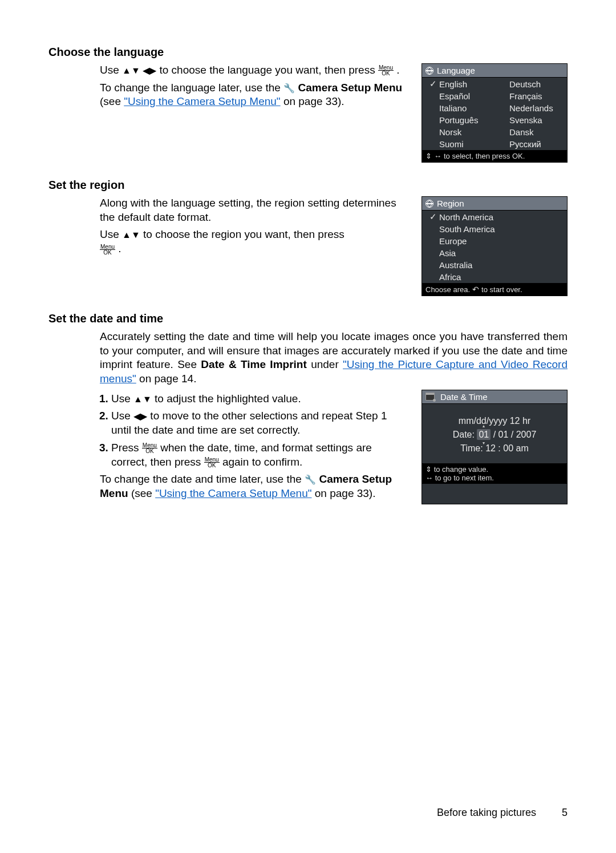 The width and height of the screenshot is (616, 853). What do you see at coordinates (495, 434) in the screenshot?
I see `datetime-body: mm/dd/yyyy 12 hr Date: 01 / 01 / 2007 Ti…` at bounding box center [495, 434].